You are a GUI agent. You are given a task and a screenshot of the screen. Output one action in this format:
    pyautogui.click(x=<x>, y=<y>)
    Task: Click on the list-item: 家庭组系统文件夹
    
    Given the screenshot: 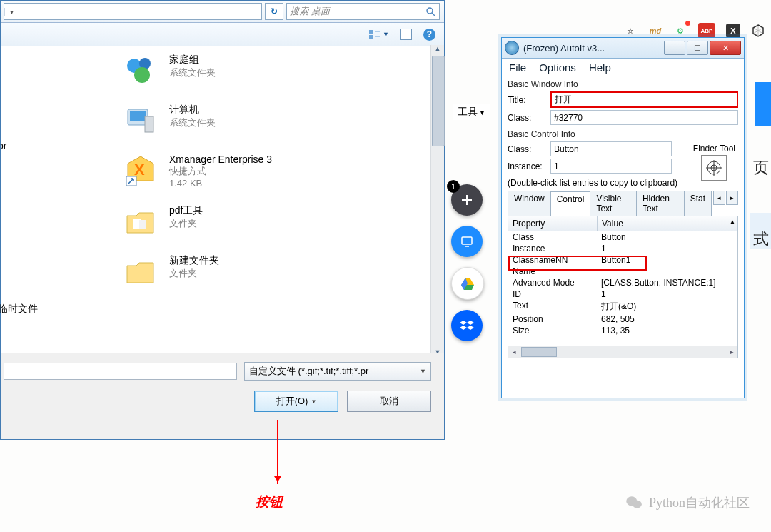 What is the action you would take?
    pyautogui.click(x=283, y=71)
    